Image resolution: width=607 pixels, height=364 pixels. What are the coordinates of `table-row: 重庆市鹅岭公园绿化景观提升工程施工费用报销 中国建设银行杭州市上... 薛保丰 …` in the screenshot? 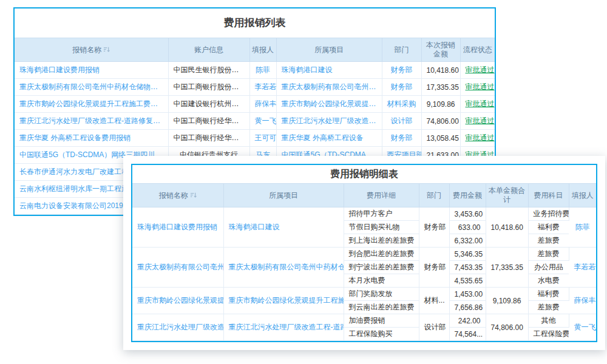 It's located at (255, 104).